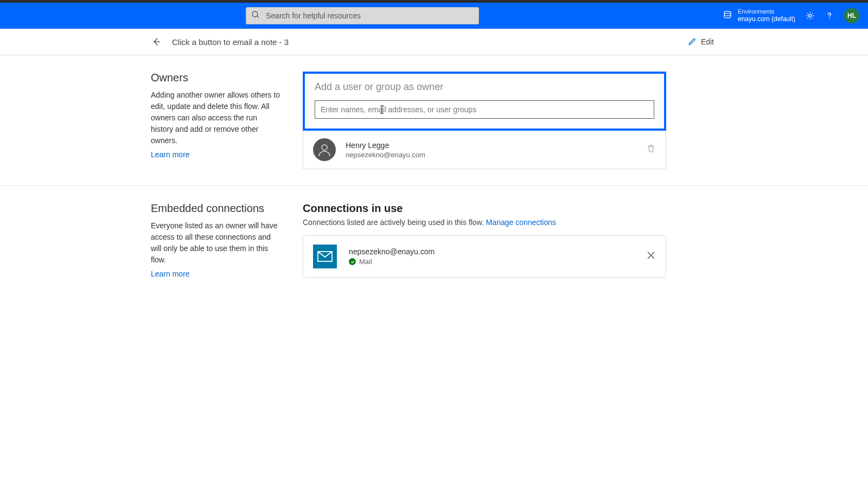  What do you see at coordinates (324, 150) in the screenshot?
I see `person-icon` at bounding box center [324, 150].